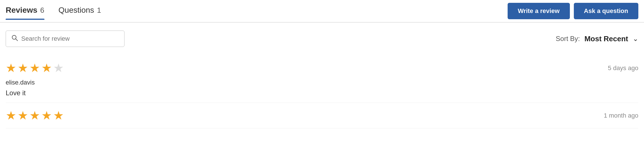 The height and width of the screenshot is (160, 644). What do you see at coordinates (322, 115) in the screenshot?
I see `review-top-2: ★ ★ ★ ★ ★ 1 month ago` at bounding box center [322, 115].